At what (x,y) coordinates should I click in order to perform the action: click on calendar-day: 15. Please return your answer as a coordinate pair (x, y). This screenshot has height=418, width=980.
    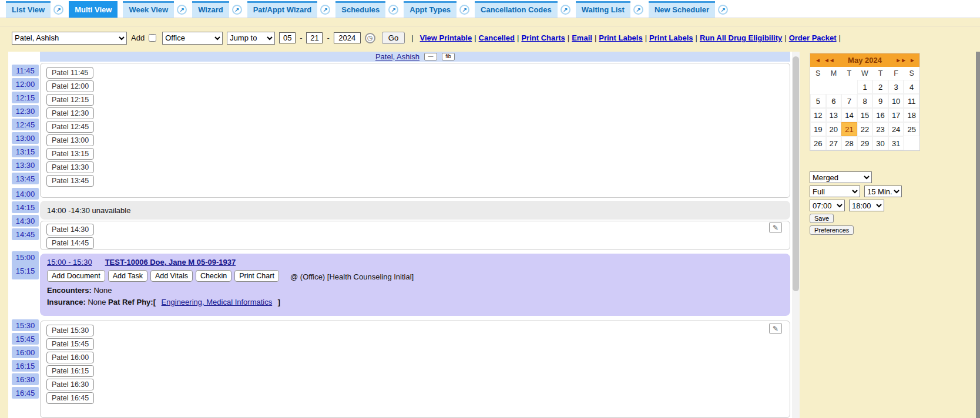
    Looking at the image, I should click on (865, 115).